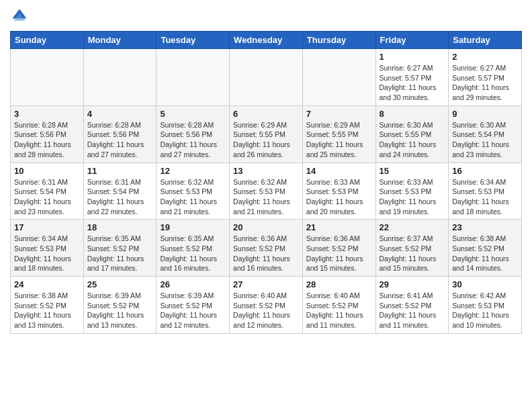 The height and width of the screenshot is (411, 532). What do you see at coordinates (47, 40) in the screenshot?
I see `weekday-header-sunday: Sunday` at bounding box center [47, 40].